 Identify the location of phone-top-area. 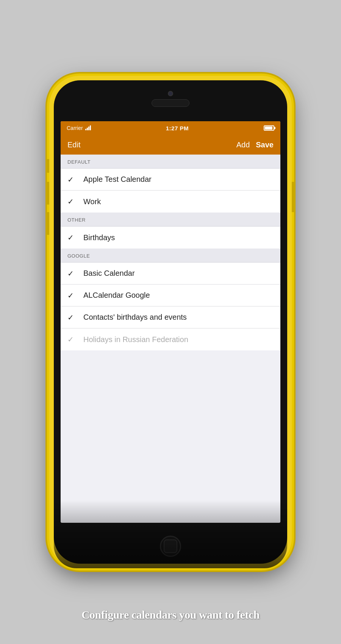
(170, 99).